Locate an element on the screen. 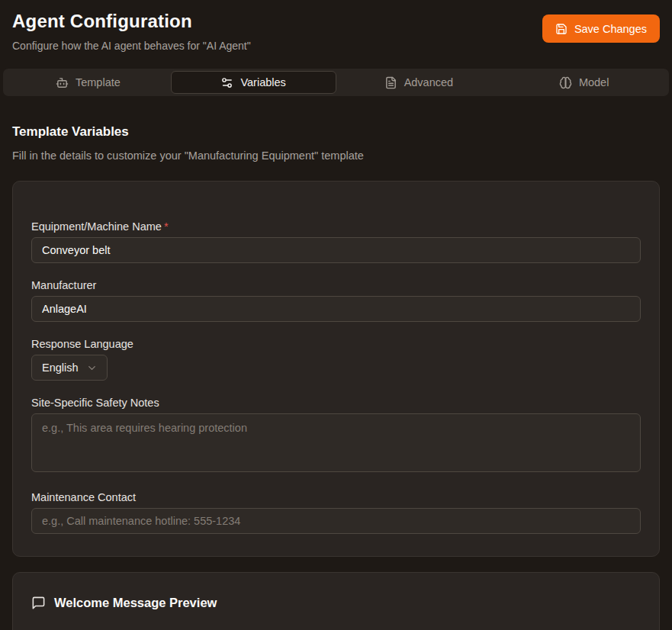 This screenshot has width=672, height=630. preview-title: Welcome Message Preview is located at coordinates (136, 603).